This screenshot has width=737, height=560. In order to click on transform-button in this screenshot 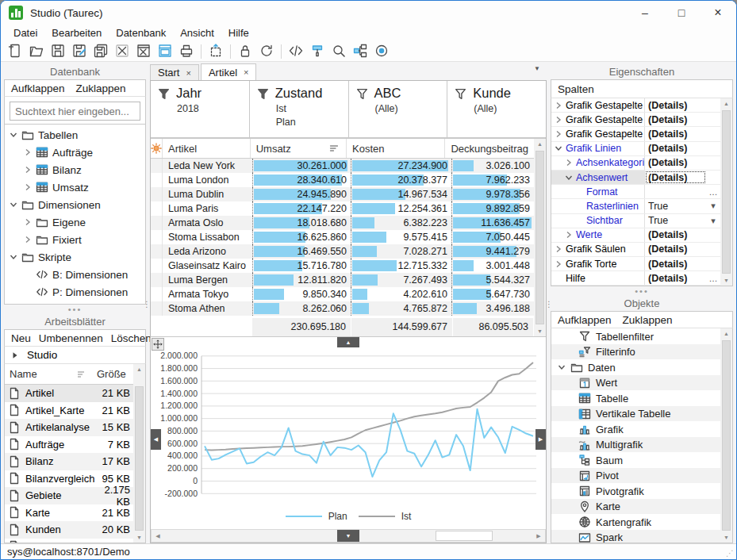, I will do `click(216, 51)`.